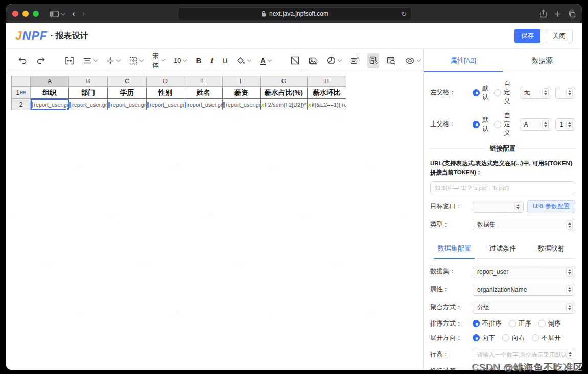 Image resolution: width=588 pixels, height=374 pixels. What do you see at coordinates (266, 61) in the screenshot?
I see `font-color-button: A` at bounding box center [266, 61].